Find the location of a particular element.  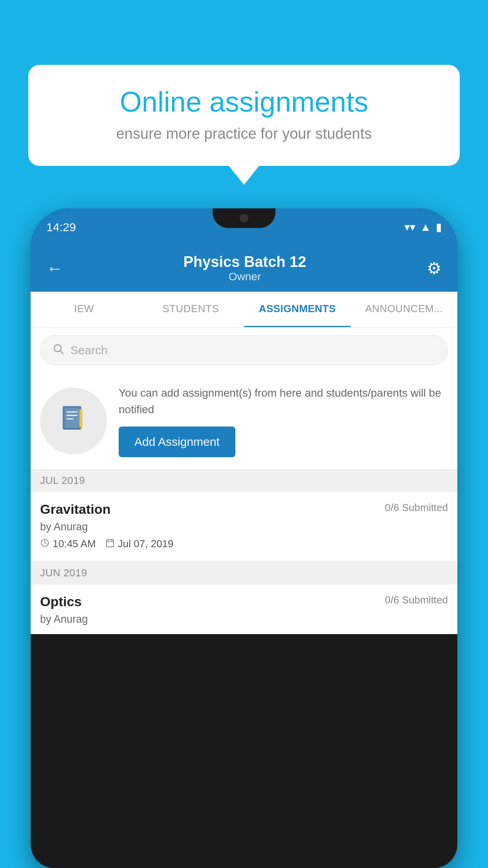

speech-bubble-title: Online assignments is located at coordinates (244, 102).